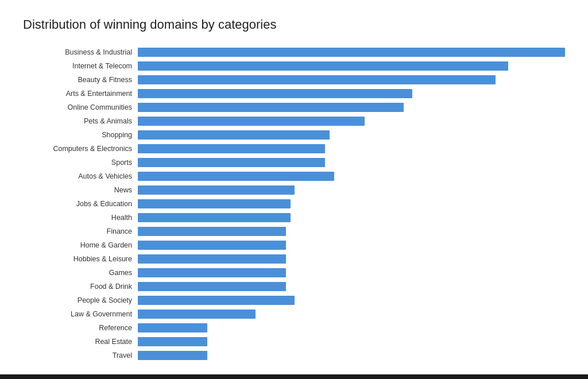  Describe the element at coordinates (294, 204) in the screenshot. I see `bar-row: Jobs & Education` at that location.